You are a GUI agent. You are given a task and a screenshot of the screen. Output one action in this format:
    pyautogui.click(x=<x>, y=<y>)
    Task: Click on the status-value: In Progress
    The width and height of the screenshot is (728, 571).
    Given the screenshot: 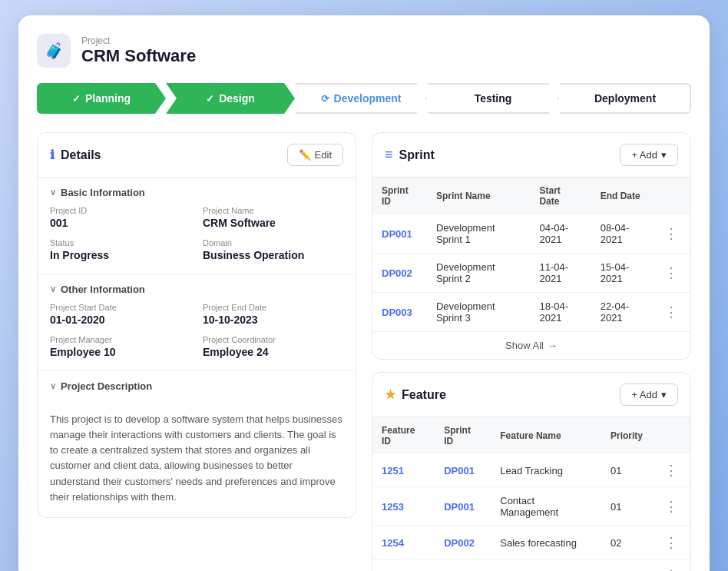 What is the action you would take?
    pyautogui.click(x=120, y=255)
    